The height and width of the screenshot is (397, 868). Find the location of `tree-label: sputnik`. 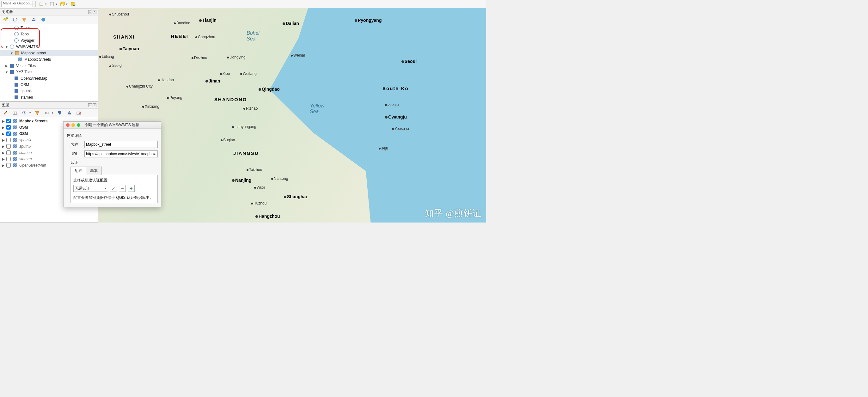

tree-label: sputnik is located at coordinates (26, 91).